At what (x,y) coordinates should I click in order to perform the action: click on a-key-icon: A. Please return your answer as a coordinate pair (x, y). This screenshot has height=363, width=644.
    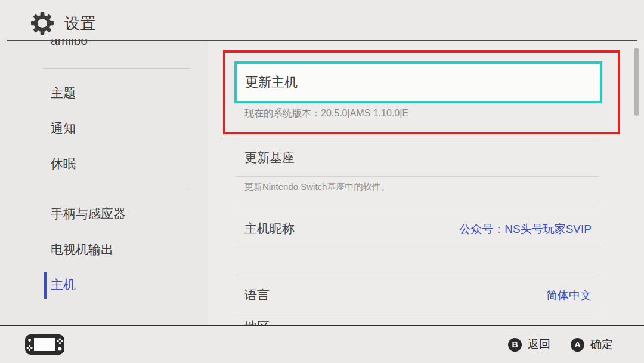
    Looking at the image, I should click on (577, 345).